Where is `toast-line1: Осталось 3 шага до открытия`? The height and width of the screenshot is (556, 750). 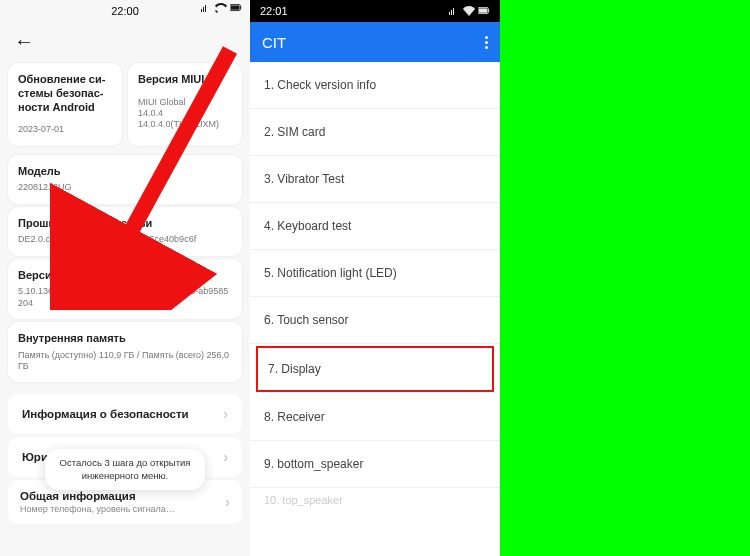
toast-line1: Осталось 3 шага до открытия is located at coordinates (125, 463).